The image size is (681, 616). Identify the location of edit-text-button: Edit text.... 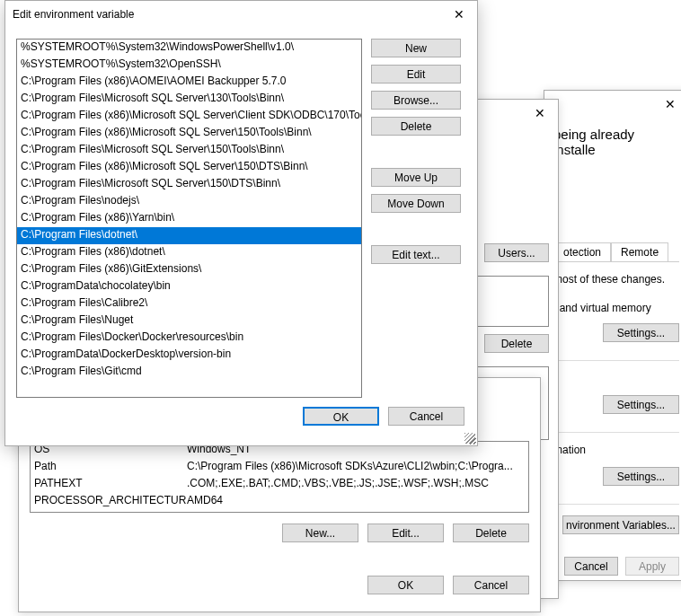
(416, 255).